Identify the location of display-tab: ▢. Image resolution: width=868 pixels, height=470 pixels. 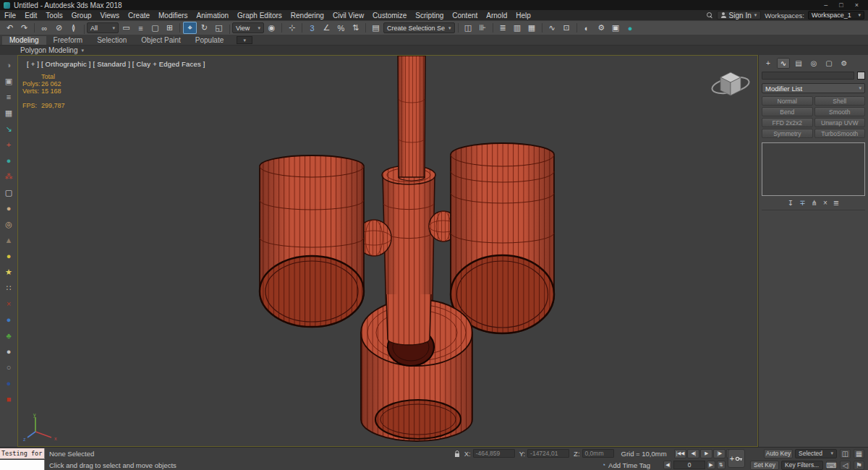
(829, 64).